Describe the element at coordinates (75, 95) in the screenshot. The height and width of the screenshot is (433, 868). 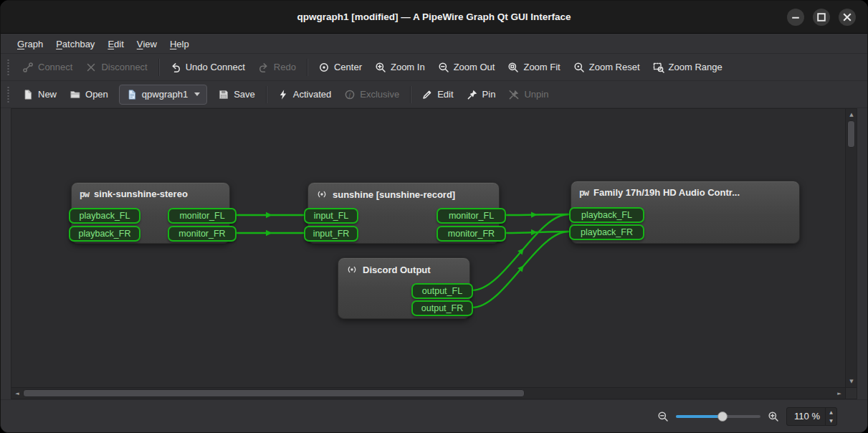
I see `open-folder-icon` at that location.